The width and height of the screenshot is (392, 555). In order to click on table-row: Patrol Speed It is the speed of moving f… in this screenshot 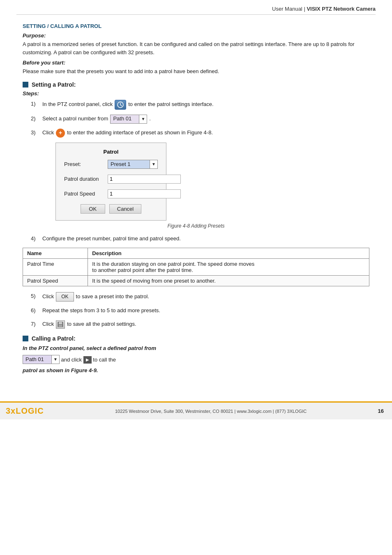, I will do `click(196, 281)`.